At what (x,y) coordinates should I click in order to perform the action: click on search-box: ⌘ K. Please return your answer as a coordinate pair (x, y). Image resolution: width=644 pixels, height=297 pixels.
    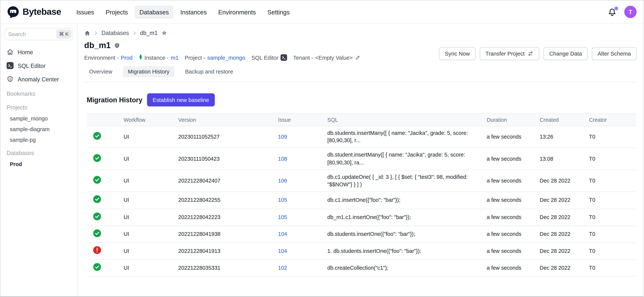
    Looking at the image, I should click on (39, 34).